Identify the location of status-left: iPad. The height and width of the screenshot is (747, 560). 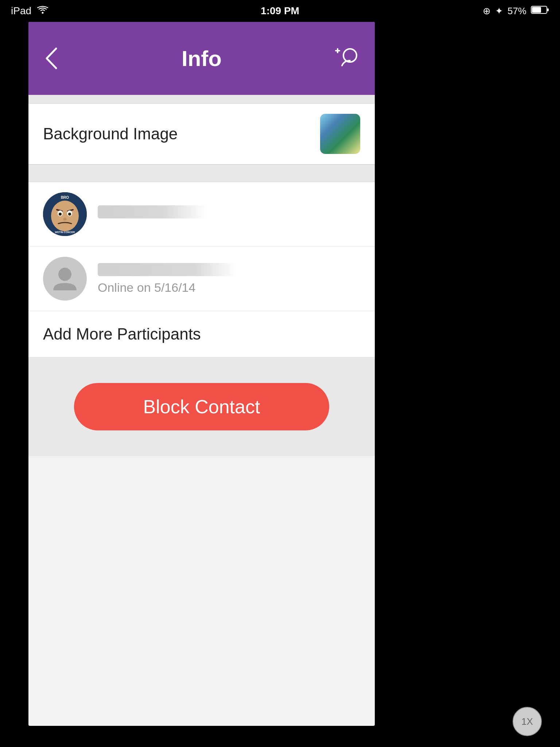
(30, 11).